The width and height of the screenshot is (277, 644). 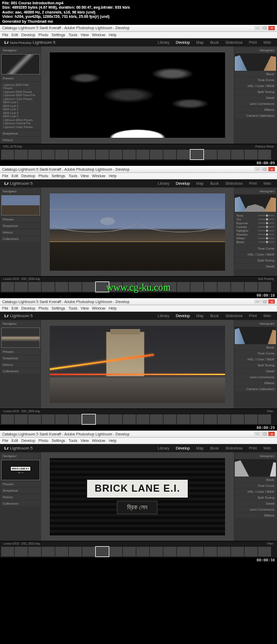 What do you see at coordinates (21, 470) in the screenshot?
I see `navigator-thumbnail: BRICK LANE E.I. ব্রিক লেন` at bounding box center [21, 470].